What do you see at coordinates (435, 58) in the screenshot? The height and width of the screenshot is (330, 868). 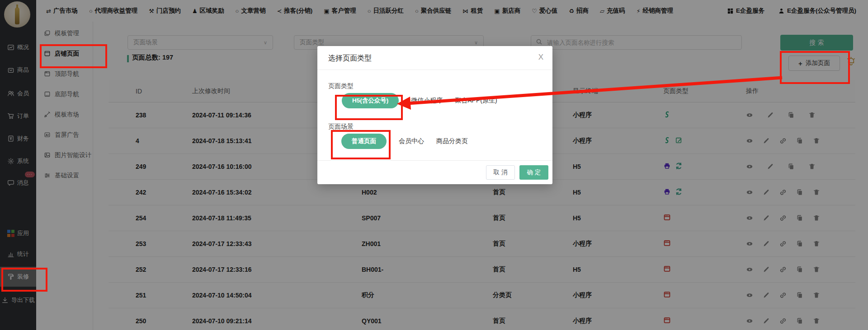 I see `dialog-header: 选择页面类型 X` at bounding box center [435, 58].